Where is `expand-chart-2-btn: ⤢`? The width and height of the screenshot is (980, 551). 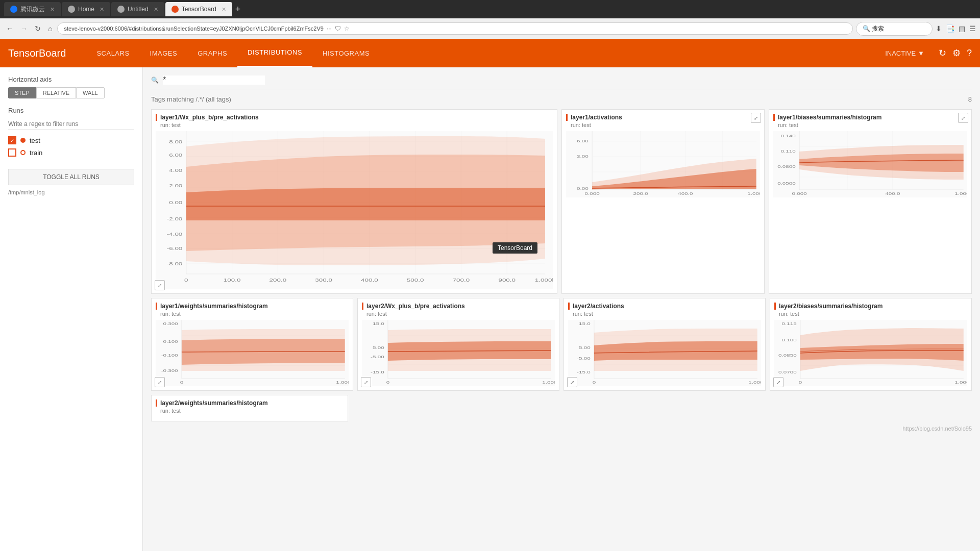
expand-chart-2-btn: ⤢ is located at coordinates (756, 118).